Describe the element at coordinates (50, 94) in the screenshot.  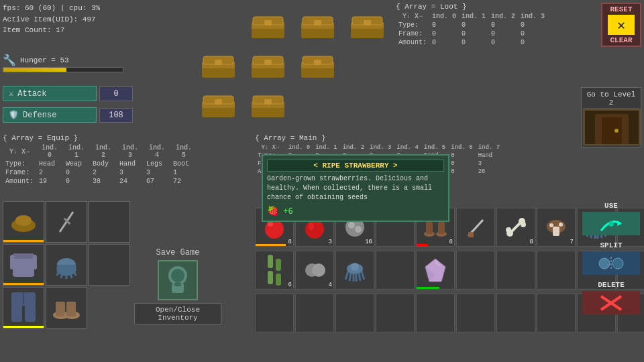
I see `attack-button: ⚔️ Attack` at that location.